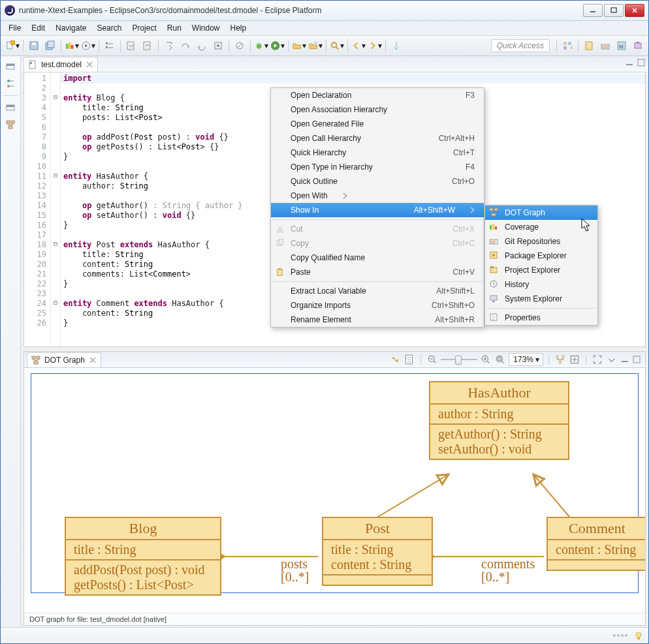 This screenshot has height=644, width=649. What do you see at coordinates (206, 28) in the screenshot?
I see `menu-window: Window` at bounding box center [206, 28].